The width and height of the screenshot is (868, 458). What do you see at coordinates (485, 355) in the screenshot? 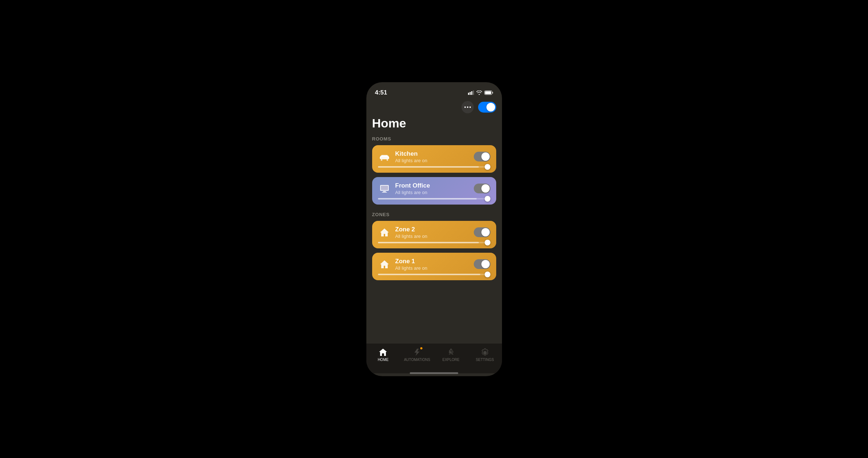
I see `nav-item-settings: SETTINGS` at bounding box center [485, 355].